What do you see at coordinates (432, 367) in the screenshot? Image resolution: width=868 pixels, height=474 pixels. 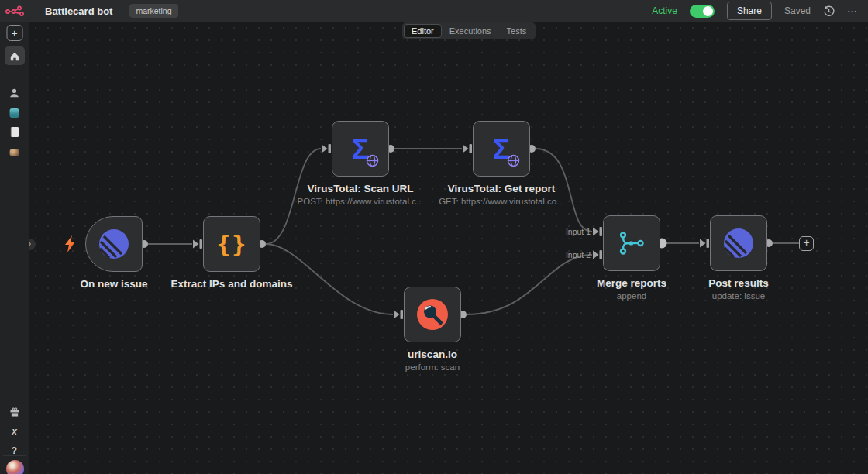 I see `node-subtitle: perform: scan` at bounding box center [432, 367].